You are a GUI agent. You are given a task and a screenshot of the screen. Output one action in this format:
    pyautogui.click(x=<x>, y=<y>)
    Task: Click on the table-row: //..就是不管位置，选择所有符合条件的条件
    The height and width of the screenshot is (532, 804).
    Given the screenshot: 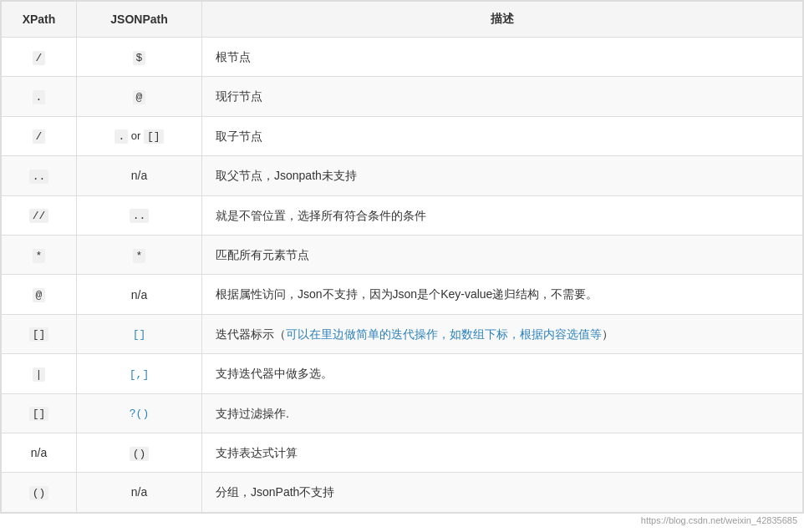 What is the action you would take?
    pyautogui.click(x=403, y=215)
    